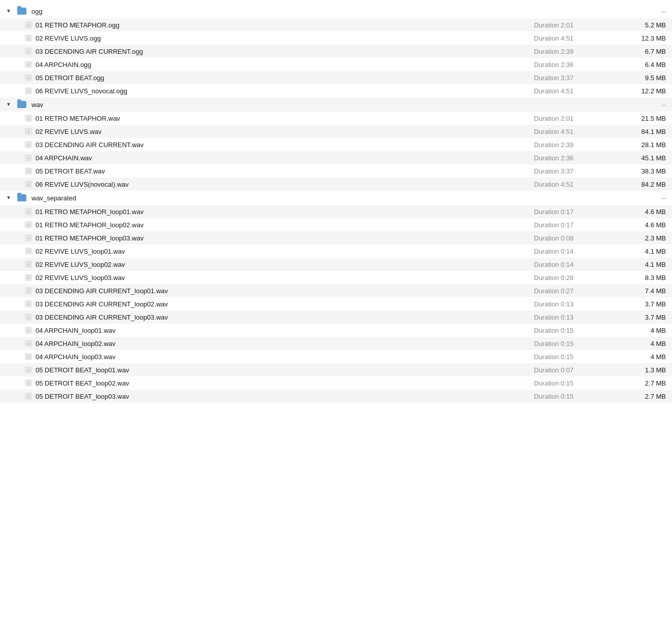 The height and width of the screenshot is (627, 672). Describe the element at coordinates (336, 277) in the screenshot. I see `file-row: ♪ 02 REVIVE LUVS_loop03.wav Duration 0:2…` at that location.